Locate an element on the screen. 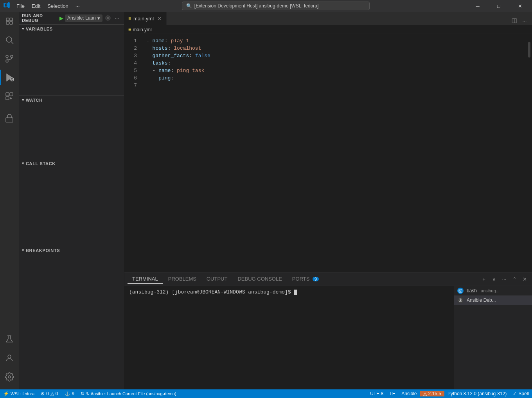  search-box: 🔍 [Extension Development Host] ansibug-d… is located at coordinates (276, 6).